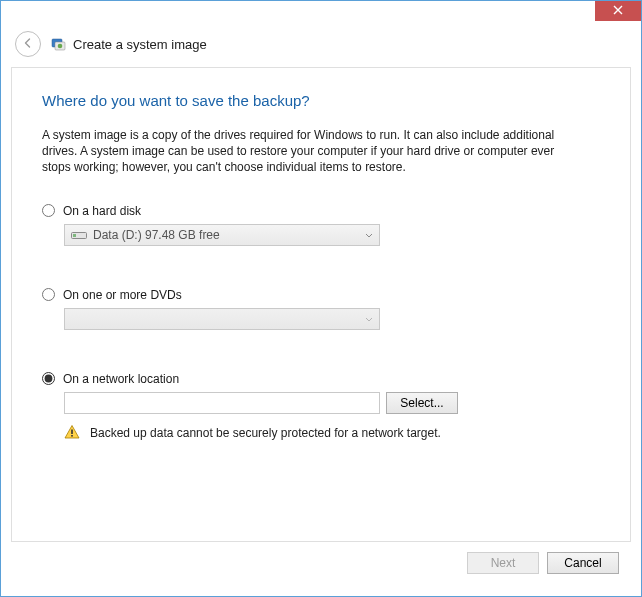  Describe the element at coordinates (28, 44) in the screenshot. I see `back-button` at that location.